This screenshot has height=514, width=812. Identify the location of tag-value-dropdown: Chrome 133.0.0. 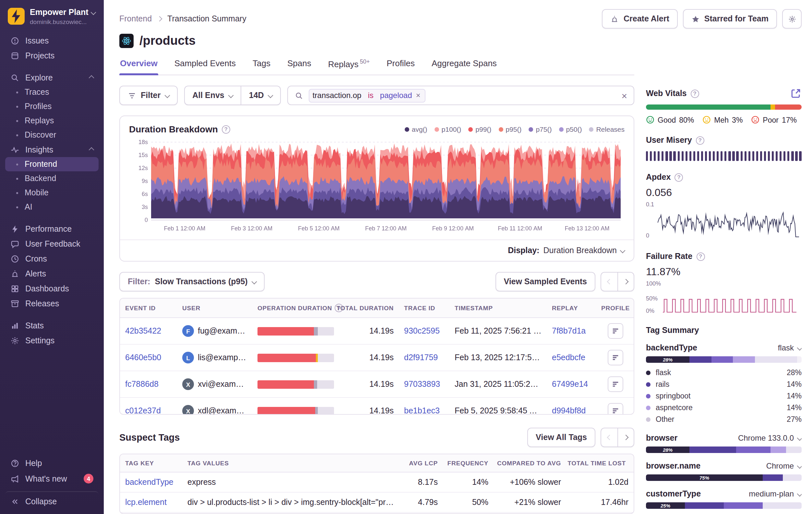
(770, 438).